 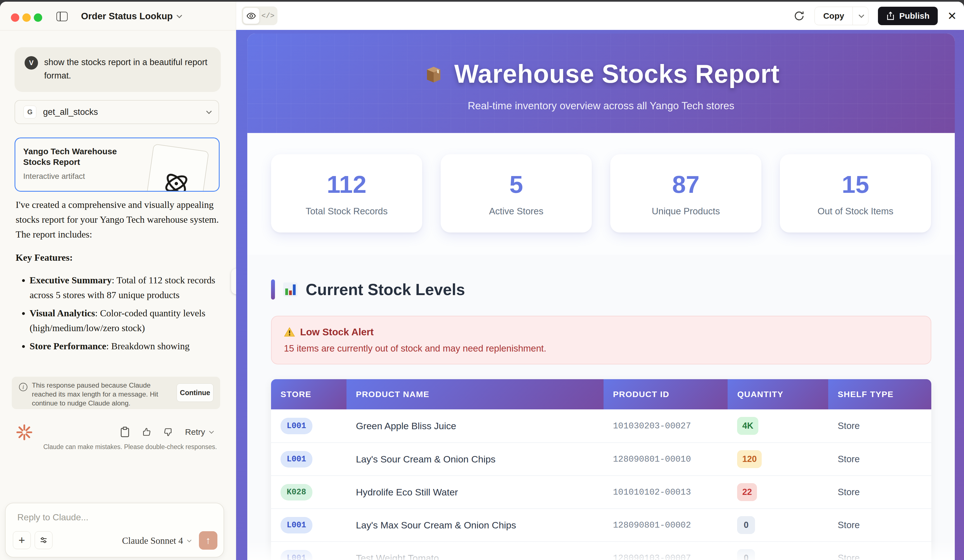 What do you see at coordinates (30, 112) in the screenshot?
I see `tool-badge: G` at bounding box center [30, 112].